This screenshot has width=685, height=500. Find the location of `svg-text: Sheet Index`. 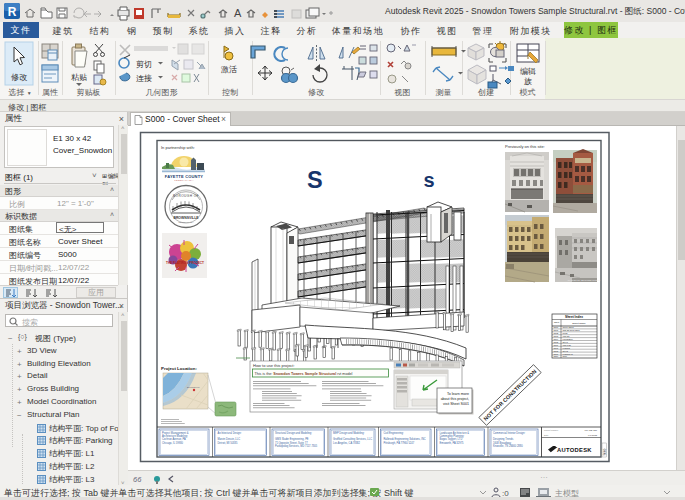

svg-text: Sheet Index is located at coordinates (574, 317).